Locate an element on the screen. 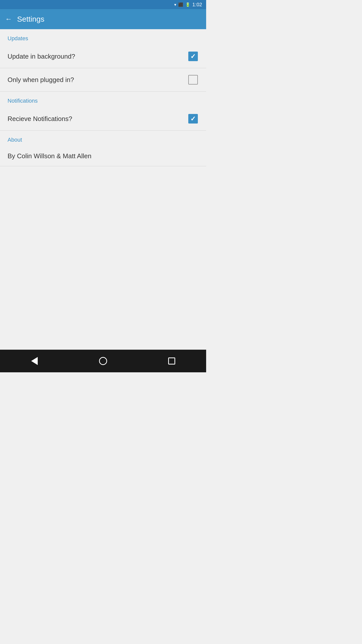  receive-notifications-label: Recieve Notifications? is located at coordinates (40, 119).